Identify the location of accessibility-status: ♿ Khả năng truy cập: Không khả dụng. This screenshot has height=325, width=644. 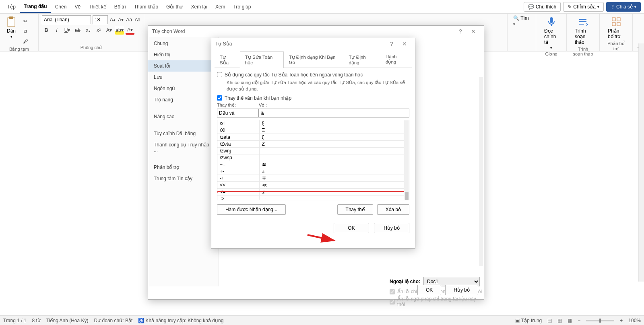
(181, 321).